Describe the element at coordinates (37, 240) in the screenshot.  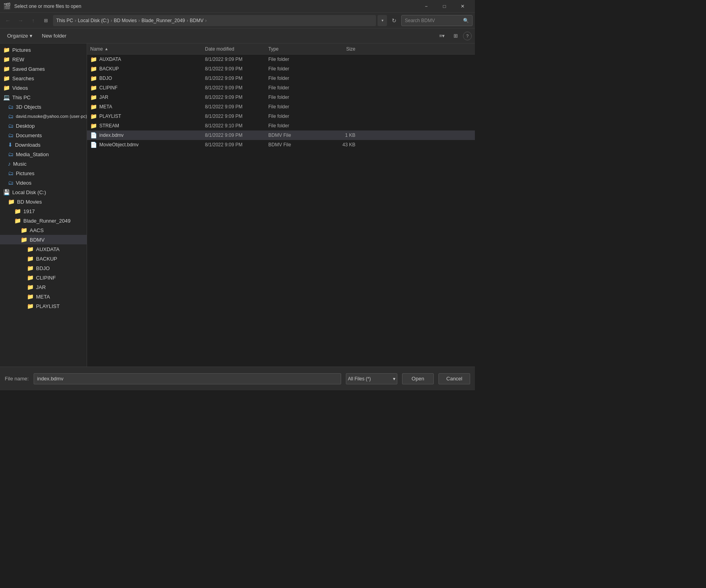
I see `sidebar-label-bdmv: BDMV` at that location.